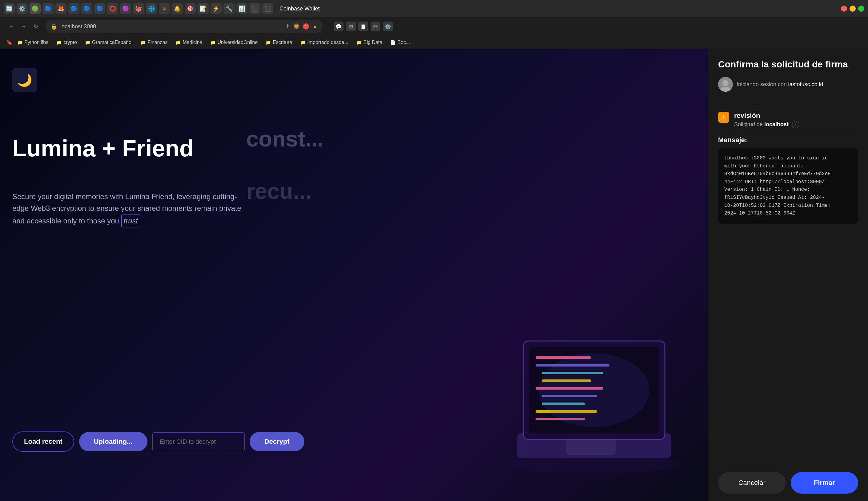 This screenshot has width=868, height=501. Describe the element at coordinates (9, 42) in the screenshot. I see `bookmark-icon: 🔖` at that location.